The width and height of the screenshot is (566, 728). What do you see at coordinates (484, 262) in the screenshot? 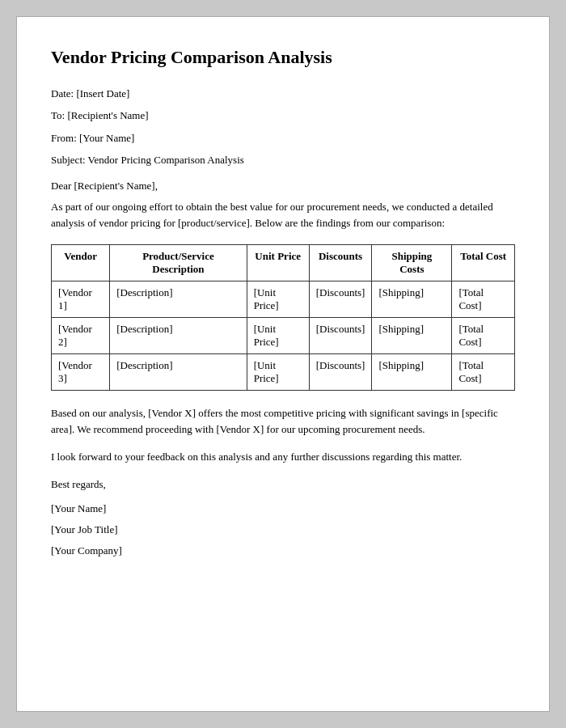
I see `col-total: Total Cost` at bounding box center [484, 262].